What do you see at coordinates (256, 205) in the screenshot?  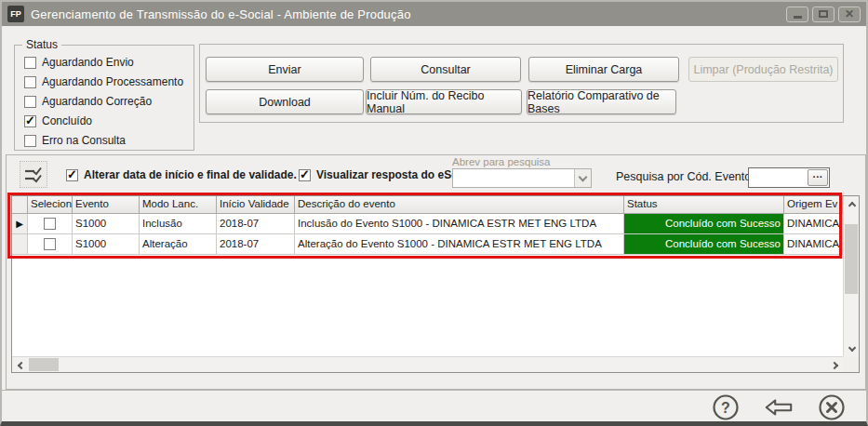 I see `header-inicio-validade: Início Validade` at bounding box center [256, 205].